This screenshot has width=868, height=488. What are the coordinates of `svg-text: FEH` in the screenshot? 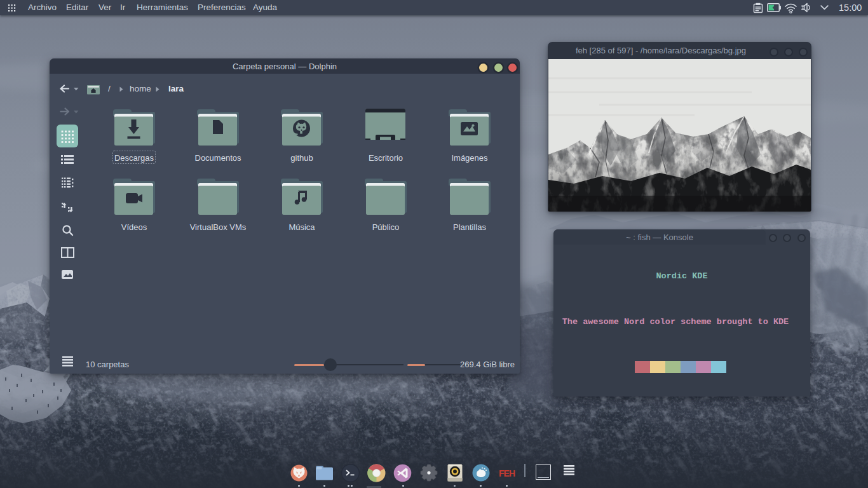 It's located at (507, 473).